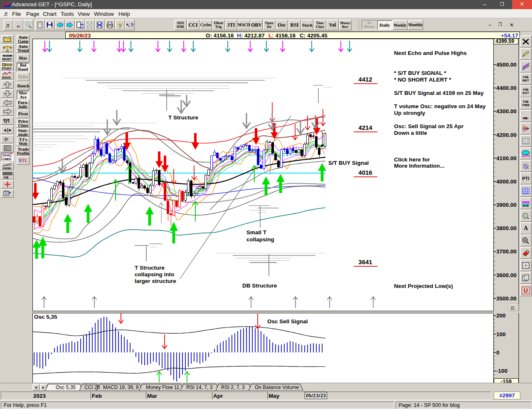 The width and height of the screenshot is (532, 409). What do you see at coordinates (7, 59) in the screenshot?
I see `svg-text: RESET` at bounding box center [7, 59].